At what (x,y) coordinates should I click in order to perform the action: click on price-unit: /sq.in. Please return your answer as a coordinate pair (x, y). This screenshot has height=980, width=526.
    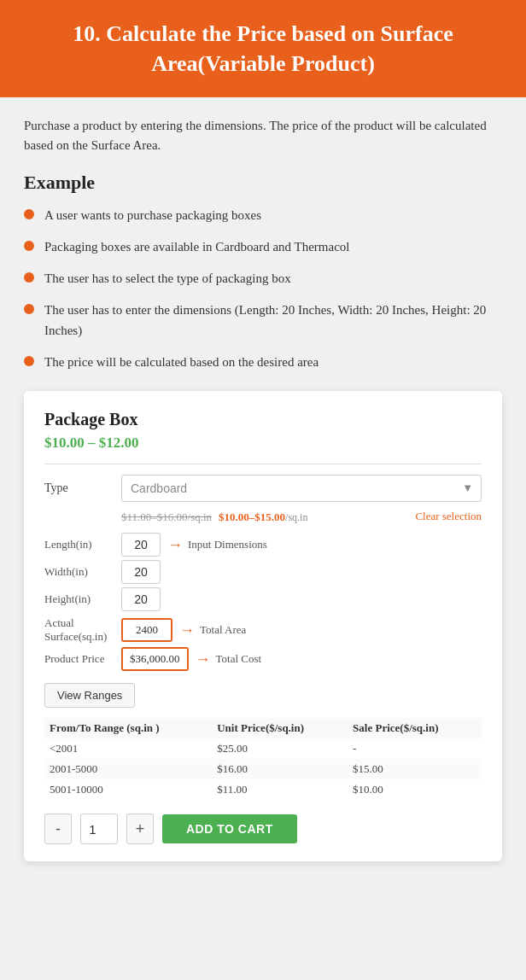
    Looking at the image, I should click on (296, 517).